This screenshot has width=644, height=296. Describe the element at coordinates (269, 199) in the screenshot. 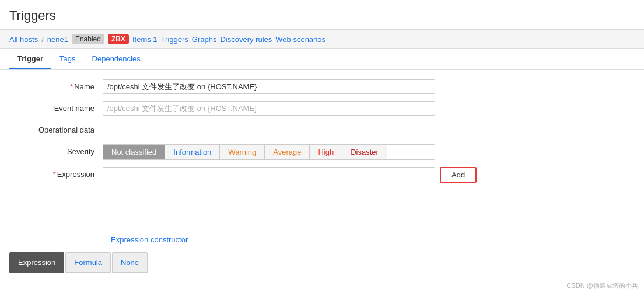

I see `expression-textarea` at that location.